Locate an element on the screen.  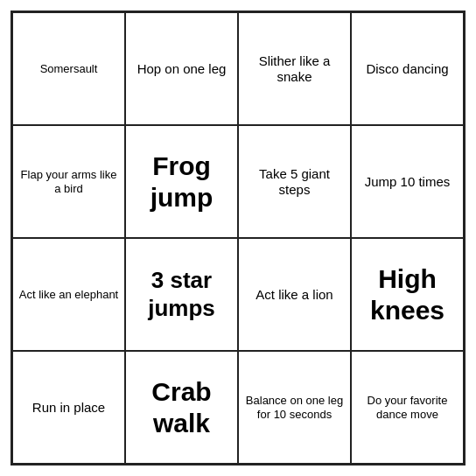
bingo-cell-r0c1: Hop on one leg is located at coordinates (182, 68).